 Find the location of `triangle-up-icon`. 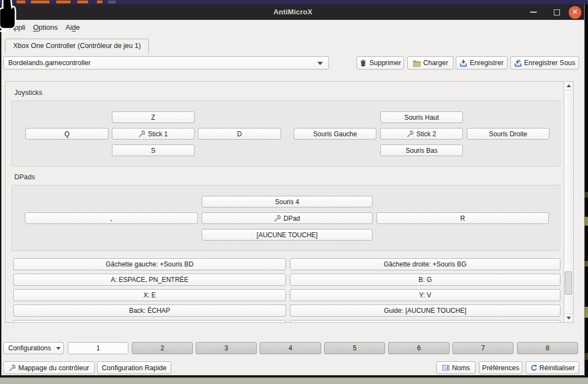

triangle-up-icon is located at coordinates (569, 86).